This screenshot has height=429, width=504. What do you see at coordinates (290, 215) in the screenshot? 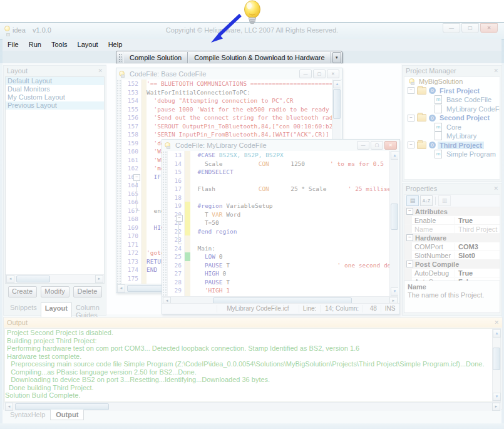
I see `code-line: T VAR Word` at bounding box center [290, 215].